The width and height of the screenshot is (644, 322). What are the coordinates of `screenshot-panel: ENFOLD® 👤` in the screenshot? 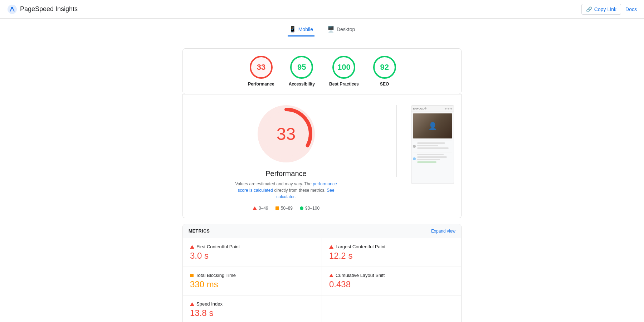 It's located at (433, 145).